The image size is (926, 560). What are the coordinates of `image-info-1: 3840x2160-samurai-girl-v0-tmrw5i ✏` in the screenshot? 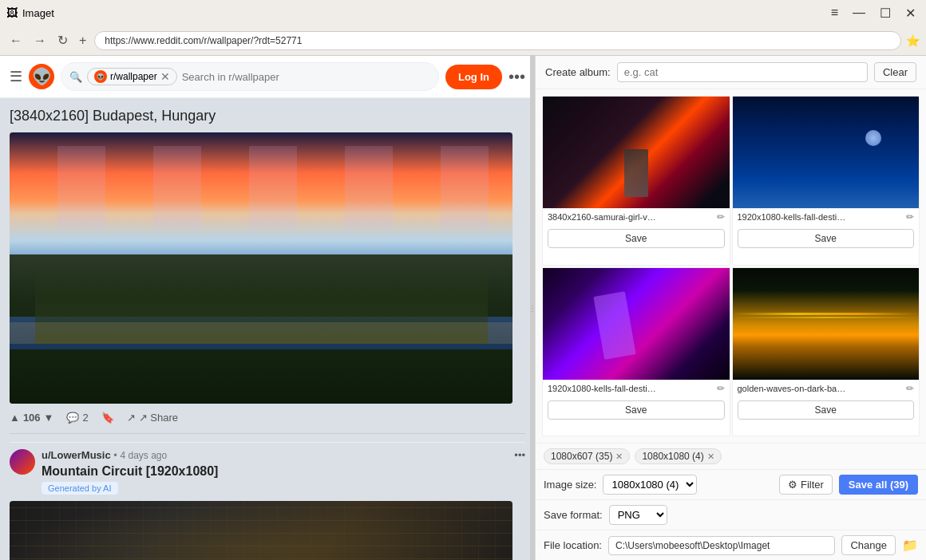 It's located at (636, 217).